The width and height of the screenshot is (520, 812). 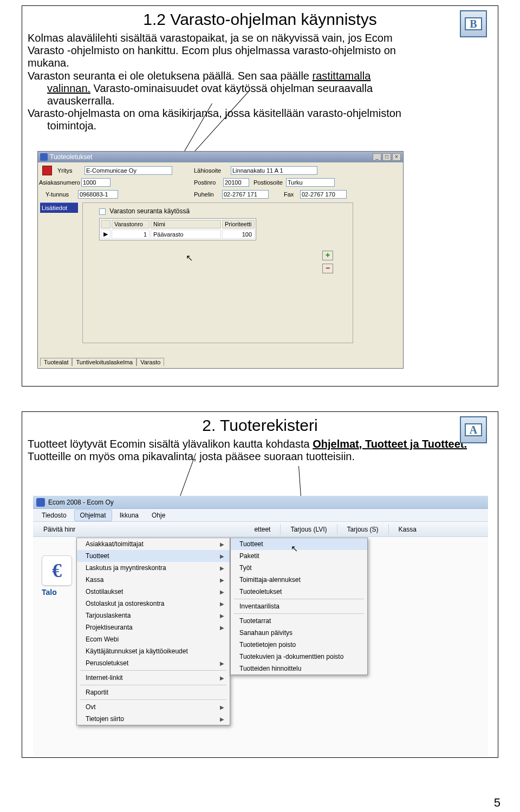 I want to click on toolbar-tarjous-s: Tarjous (S), so click(x=363, y=529).